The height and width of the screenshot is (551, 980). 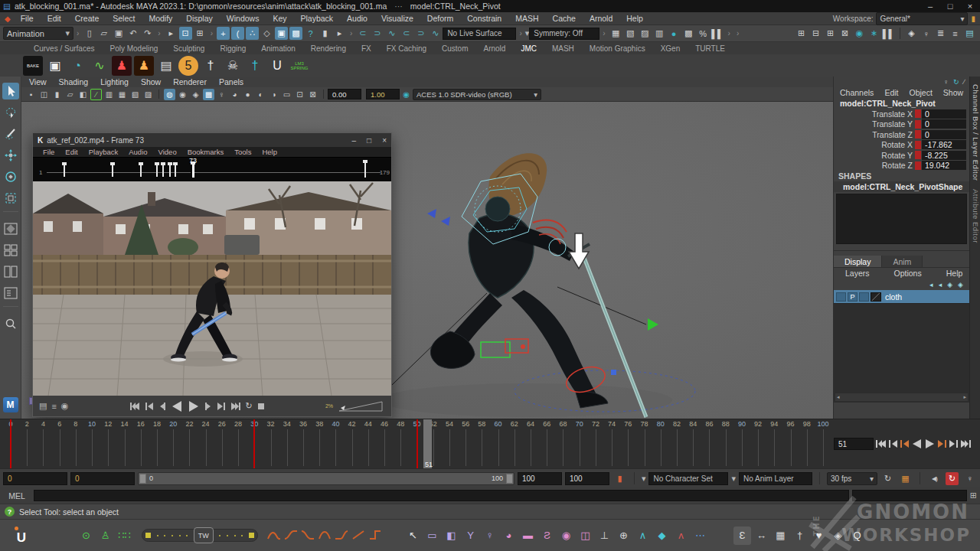 What do you see at coordinates (35, 479) in the screenshot?
I see `animation-start-field: 0` at bounding box center [35, 479].